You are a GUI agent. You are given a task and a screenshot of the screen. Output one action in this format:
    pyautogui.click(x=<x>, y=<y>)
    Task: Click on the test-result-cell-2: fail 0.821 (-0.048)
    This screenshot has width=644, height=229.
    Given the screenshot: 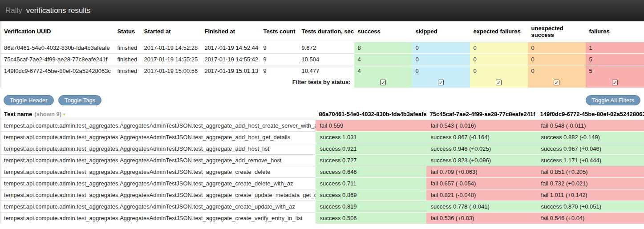 What is the action you would take?
    pyautogui.click(x=482, y=195)
    